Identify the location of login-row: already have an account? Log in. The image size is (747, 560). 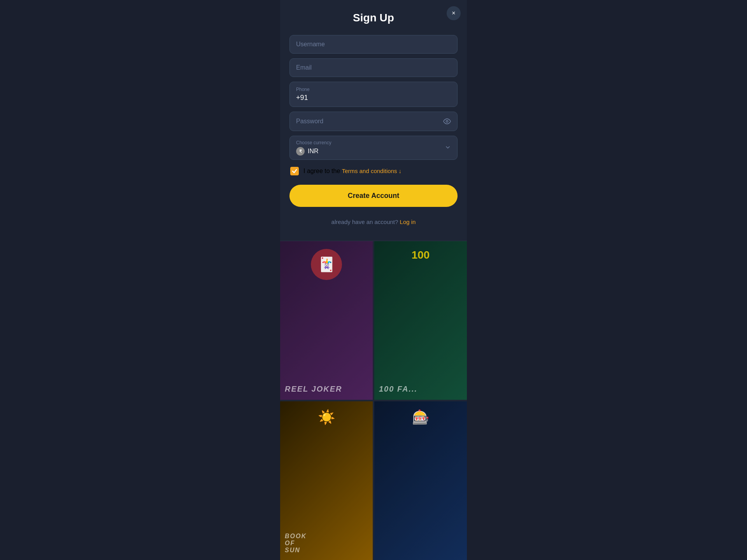
(374, 222).